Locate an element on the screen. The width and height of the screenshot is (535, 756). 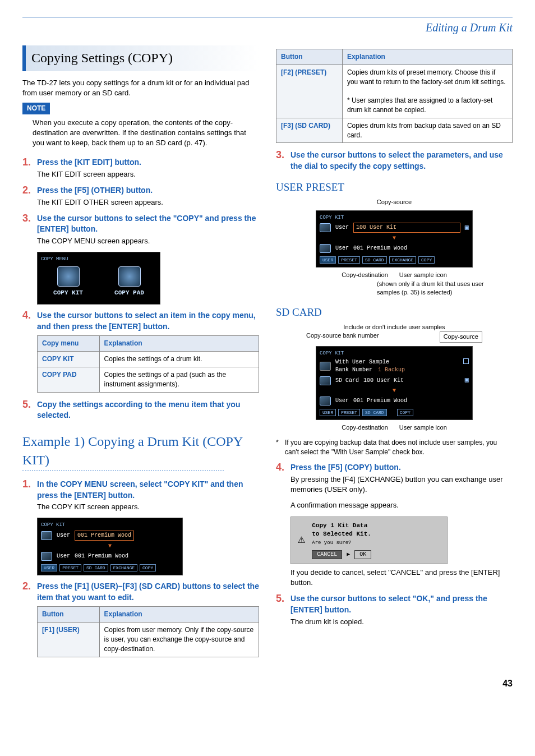
step-body: The COPY KIT screen appears. is located at coordinates (148, 507).